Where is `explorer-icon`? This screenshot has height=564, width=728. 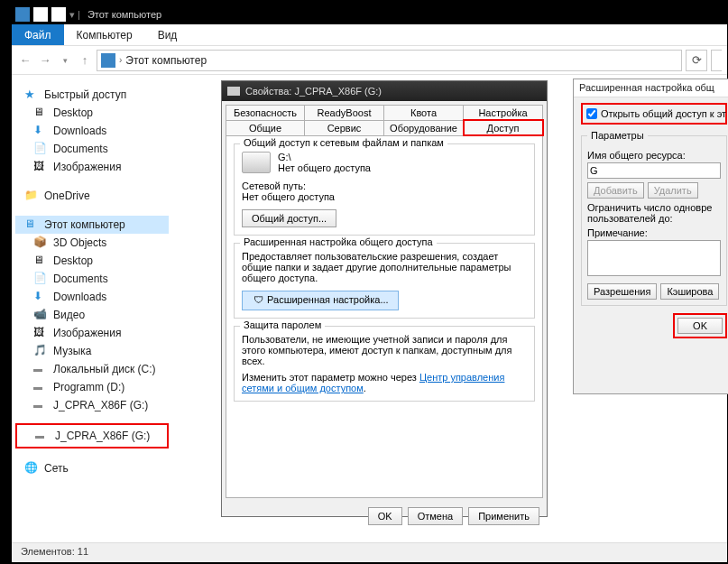
explorer-icon is located at coordinates (23, 14).